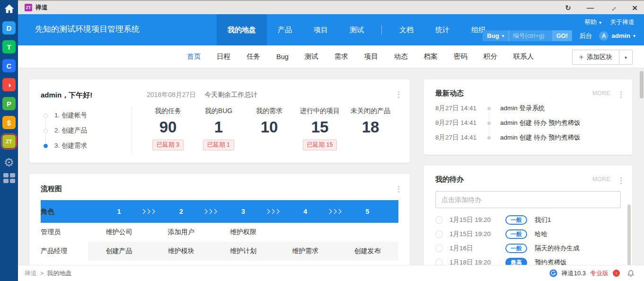 This screenshot has width=644, height=281. Describe the element at coordinates (604, 36) in the screenshot. I see `avatar: A` at that location.